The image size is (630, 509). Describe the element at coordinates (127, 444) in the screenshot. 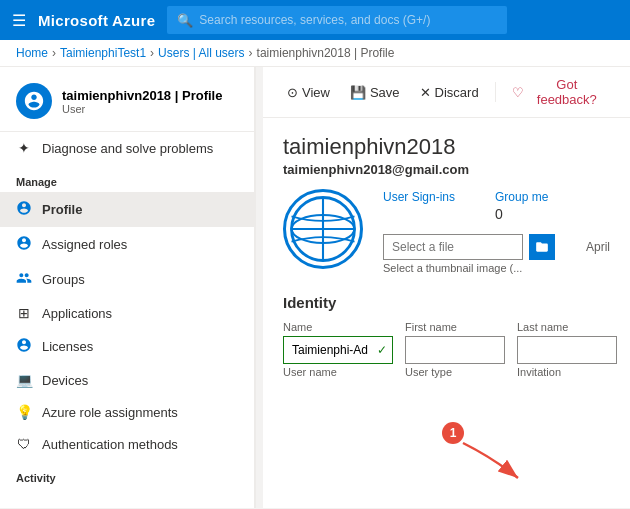

I see `sidebar-item-auth-methods: 🛡 Authentication methods` at that location.